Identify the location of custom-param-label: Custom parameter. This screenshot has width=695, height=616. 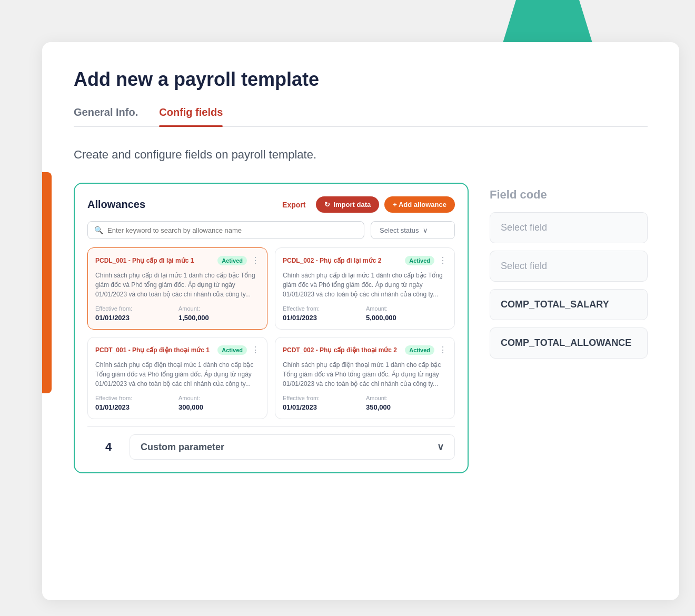
(182, 448).